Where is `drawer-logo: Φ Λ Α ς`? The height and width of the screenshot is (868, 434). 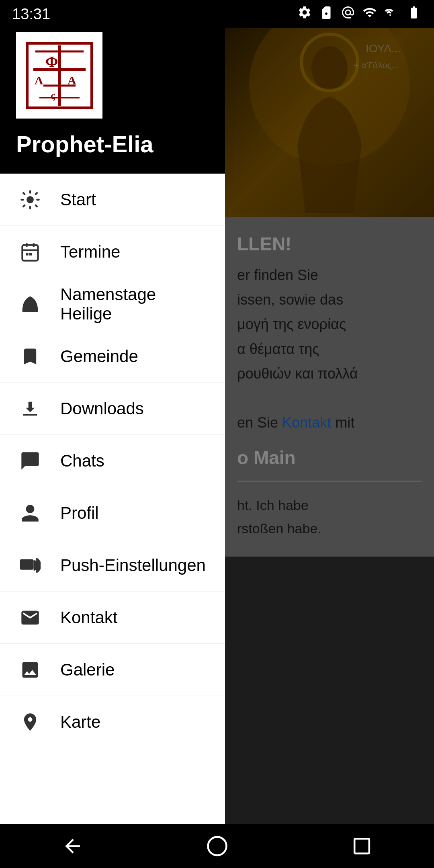 drawer-logo: Φ Λ Α ς is located at coordinates (59, 76).